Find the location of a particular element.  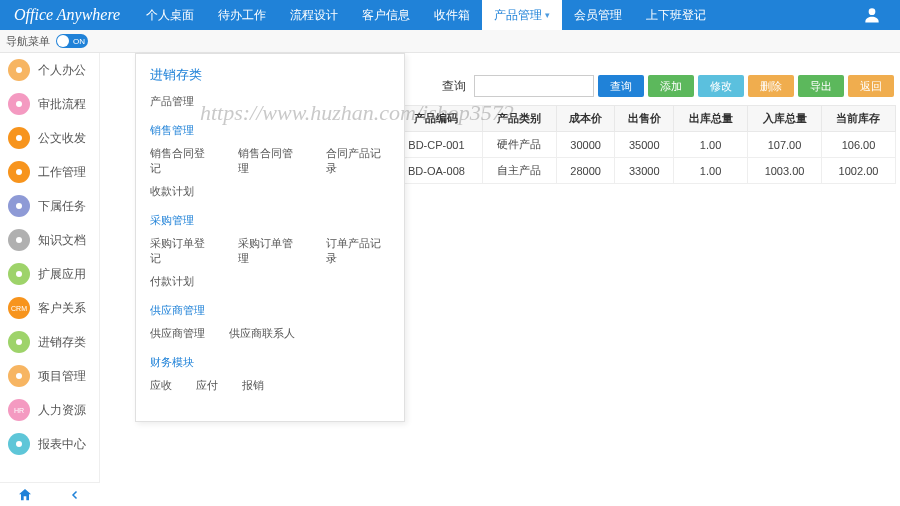

sidebar-item-label: 知识文档 is located at coordinates (62, 240).